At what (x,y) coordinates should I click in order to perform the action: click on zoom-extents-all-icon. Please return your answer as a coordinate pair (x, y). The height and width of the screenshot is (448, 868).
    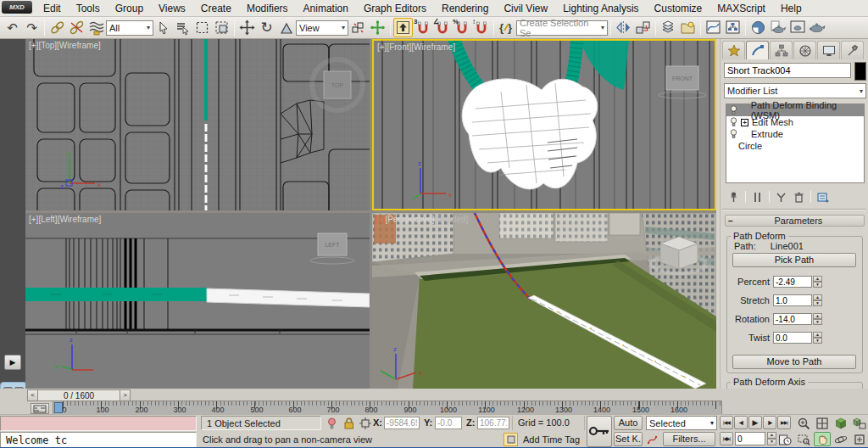
    Looking at the image, I should click on (860, 423).